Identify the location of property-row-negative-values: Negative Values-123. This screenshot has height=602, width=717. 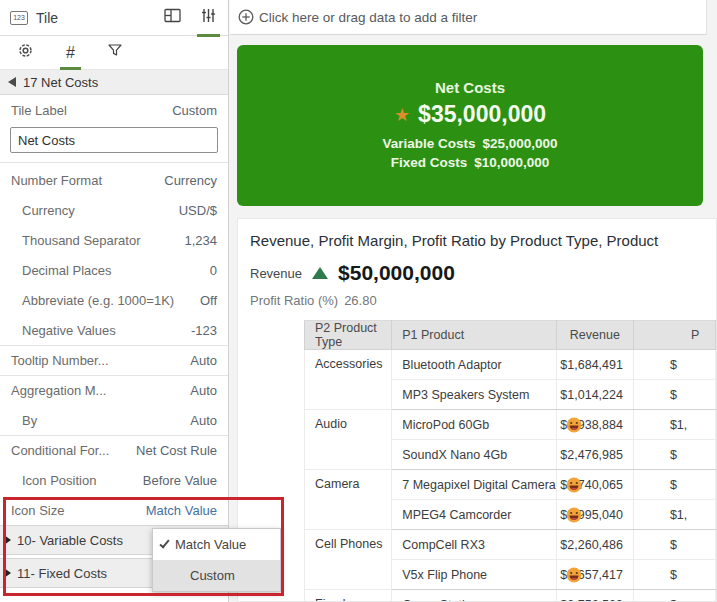
(114, 330).